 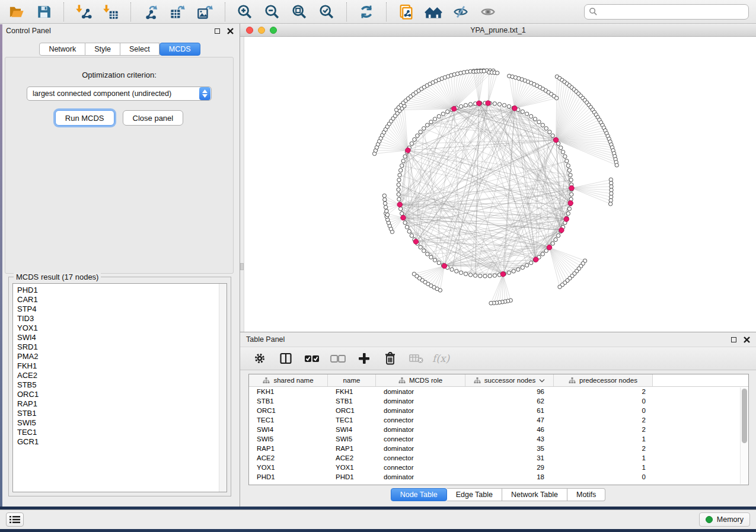 What do you see at coordinates (153, 118) in the screenshot?
I see `close-panel-button: Close panel` at bounding box center [153, 118].